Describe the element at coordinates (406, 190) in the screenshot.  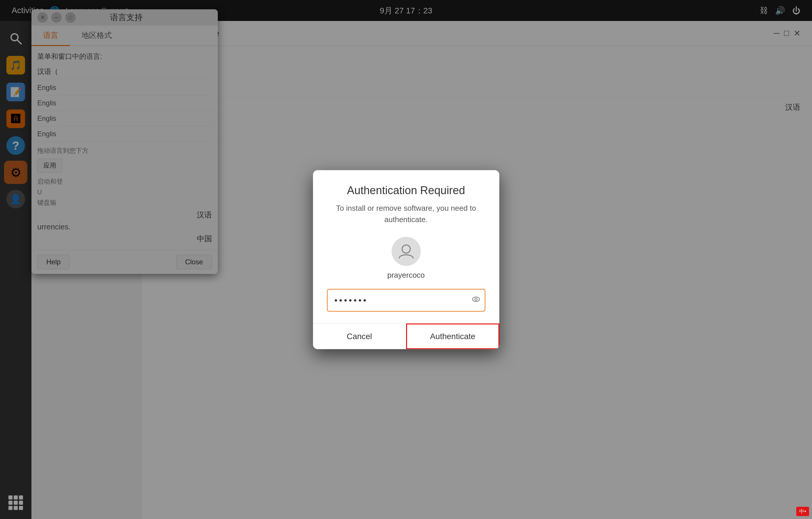
I see `auth-title: Authentication Required` at that location.